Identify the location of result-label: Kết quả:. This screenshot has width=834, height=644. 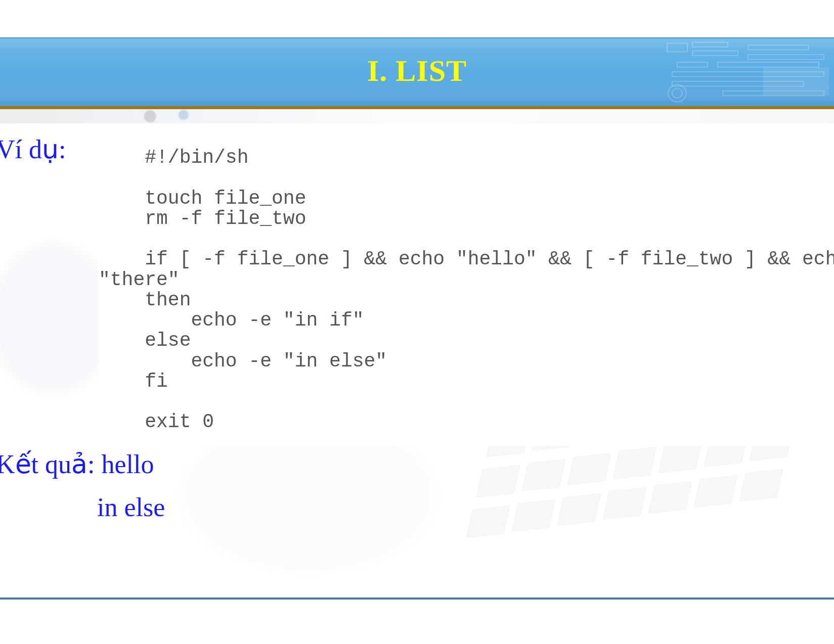
(48, 464).